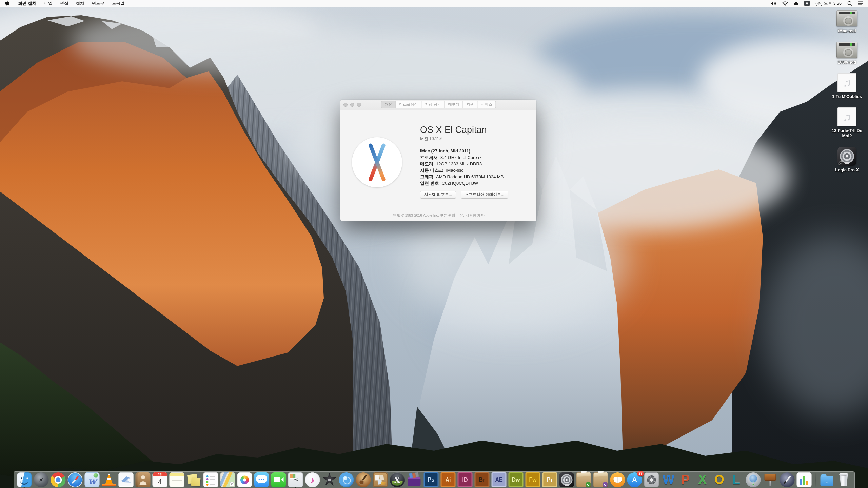 The width and height of the screenshot is (868, 488). Describe the element at coordinates (861, 3) in the screenshot. I see `notification-center-icon` at that location.